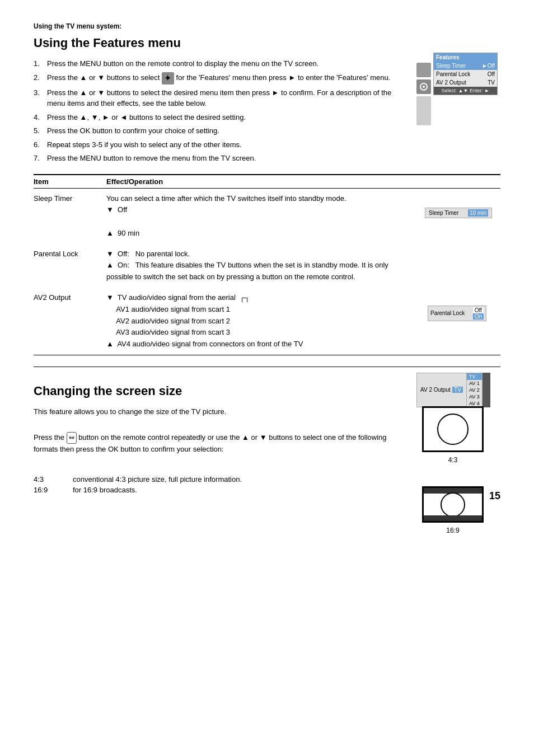  What do you see at coordinates (462, 213) in the screenshot?
I see `sleep-timer-screenshot: Sleep Timer 10 min` at bounding box center [462, 213].